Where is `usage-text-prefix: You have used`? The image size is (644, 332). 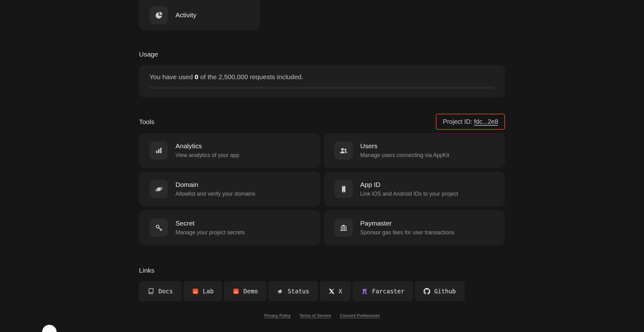
usage-text-prefix: You have used is located at coordinates (172, 77).